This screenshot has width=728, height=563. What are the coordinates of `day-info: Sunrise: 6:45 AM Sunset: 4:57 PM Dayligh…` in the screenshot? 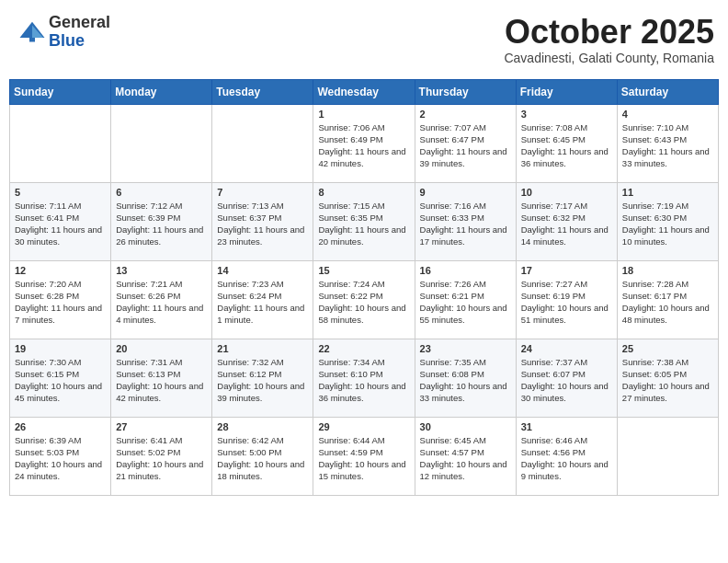 It's located at (466, 458).